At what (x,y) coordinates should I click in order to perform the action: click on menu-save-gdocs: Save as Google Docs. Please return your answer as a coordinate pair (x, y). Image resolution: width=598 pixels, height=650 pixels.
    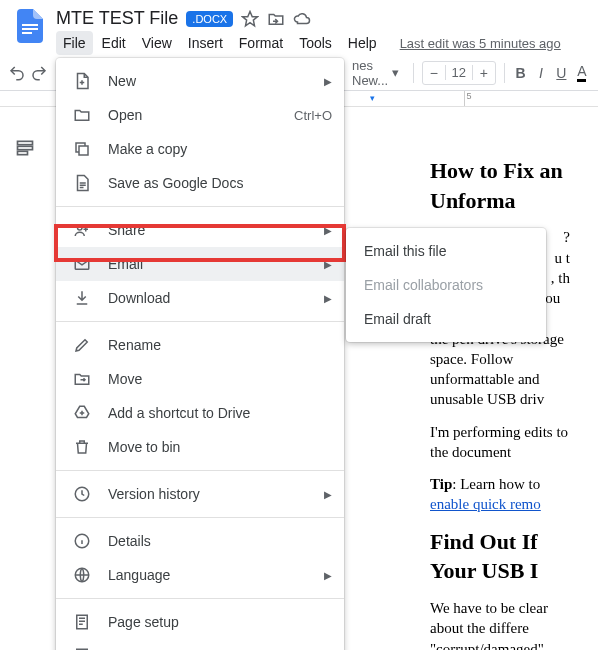
    Looking at the image, I should click on (200, 183).